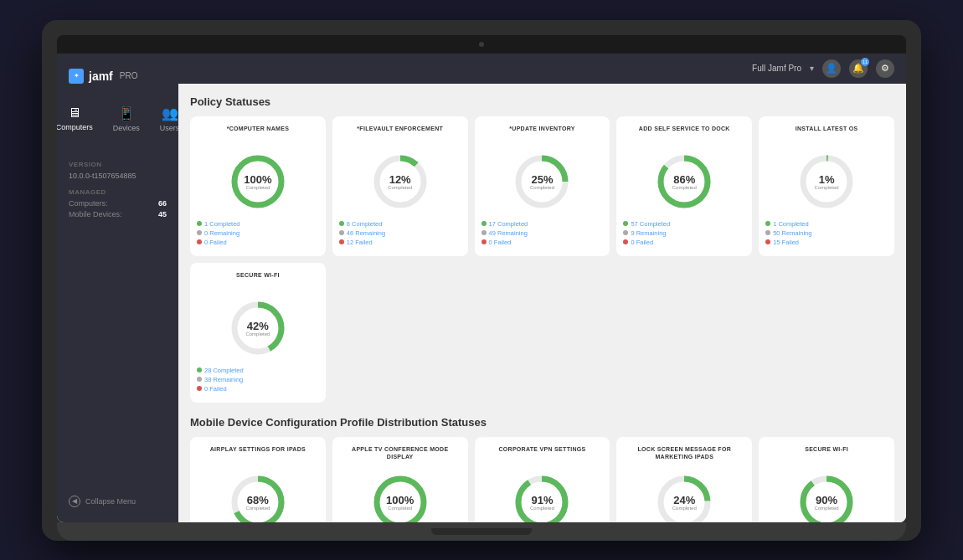 This screenshot has height=560, width=963. Describe the element at coordinates (543, 102) in the screenshot. I see `policy-section-title: Policy Statuses` at that location.